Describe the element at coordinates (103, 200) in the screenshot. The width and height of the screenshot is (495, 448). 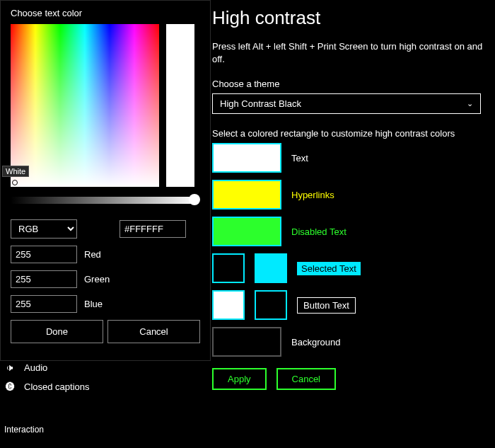
I see `value-slider` at that location.